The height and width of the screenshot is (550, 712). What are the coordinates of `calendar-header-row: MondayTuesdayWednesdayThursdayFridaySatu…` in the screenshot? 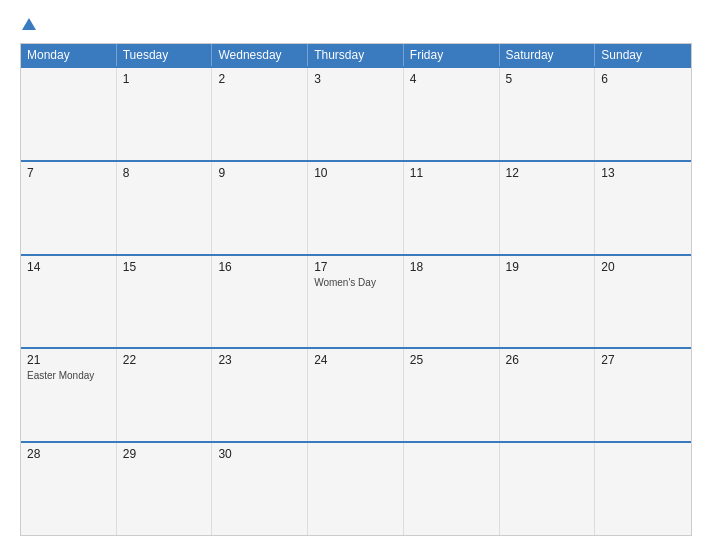 It's located at (356, 55).